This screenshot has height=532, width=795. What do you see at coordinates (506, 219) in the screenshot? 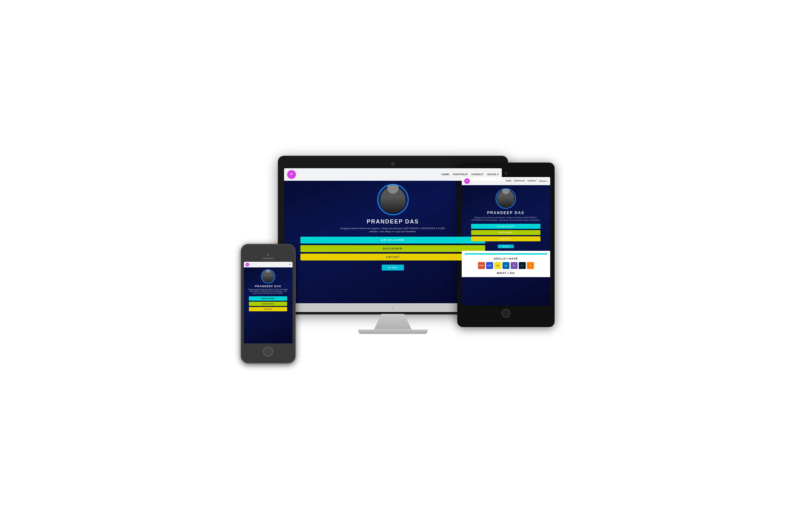
I see `tablet-hero-desc: Bengaluru based frontend web engineer. I…` at bounding box center [506, 219].